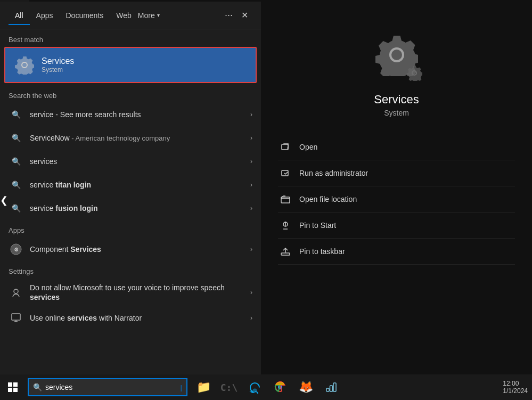 The height and width of the screenshot is (400, 532). I want to click on settings-speech-icon, so click(16, 292).